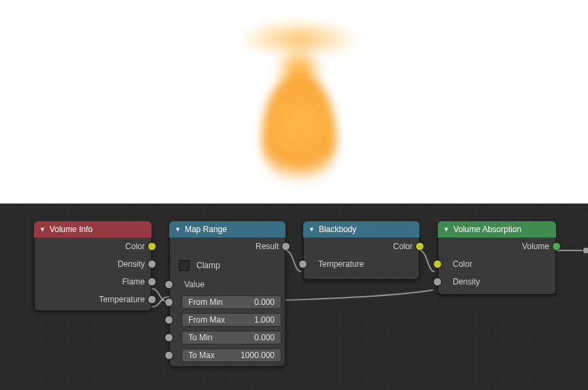 The height and width of the screenshot is (390, 588). Describe the element at coordinates (92, 229) in the screenshot. I see `node-header: ▼ Volume Info` at that location.